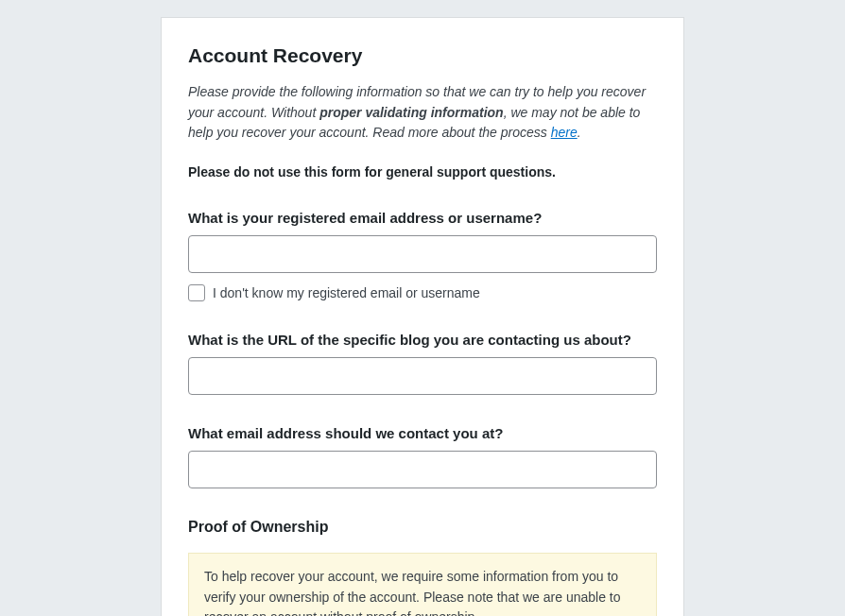 This screenshot has width=845, height=616. I want to click on intro-part3: ., so click(579, 132).